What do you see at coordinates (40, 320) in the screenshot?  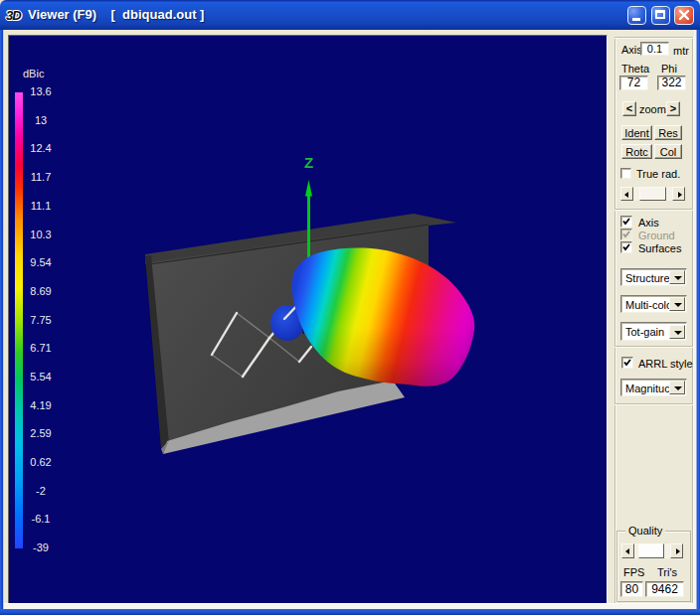 I see `svg-text: 7.75` at bounding box center [40, 320].